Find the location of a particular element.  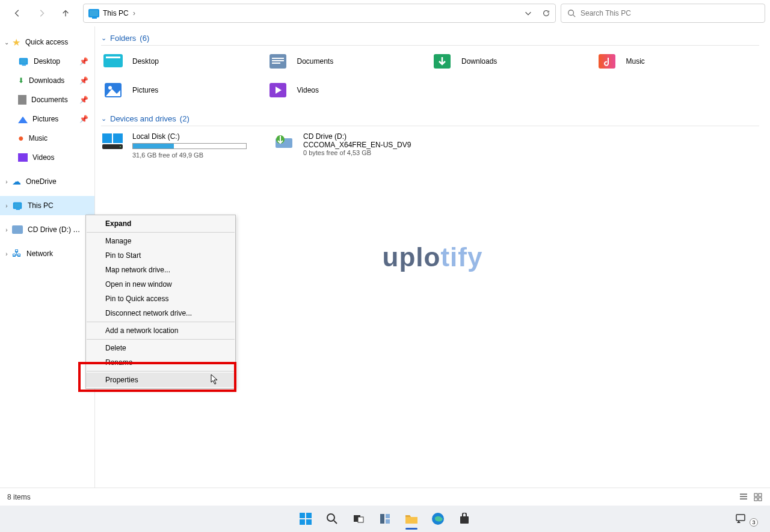

context-menu-item: Open in new window is located at coordinates (161, 284).